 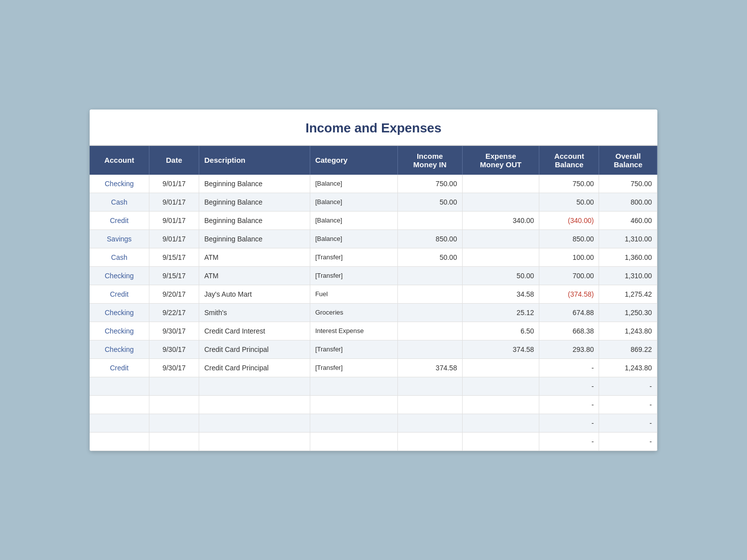 What do you see at coordinates (174, 294) in the screenshot?
I see `cell-date: 9/20/17` at bounding box center [174, 294].